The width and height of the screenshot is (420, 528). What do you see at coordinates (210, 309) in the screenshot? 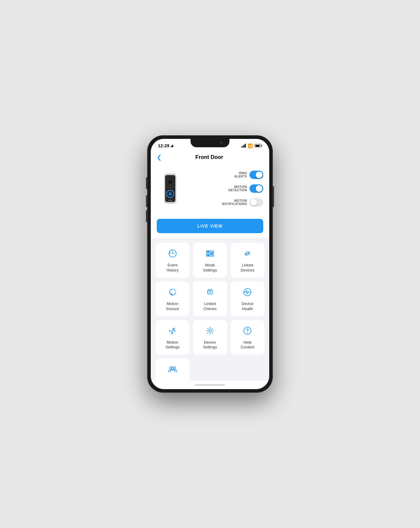
I see `grid-section: EventHistory` at bounding box center [210, 309].